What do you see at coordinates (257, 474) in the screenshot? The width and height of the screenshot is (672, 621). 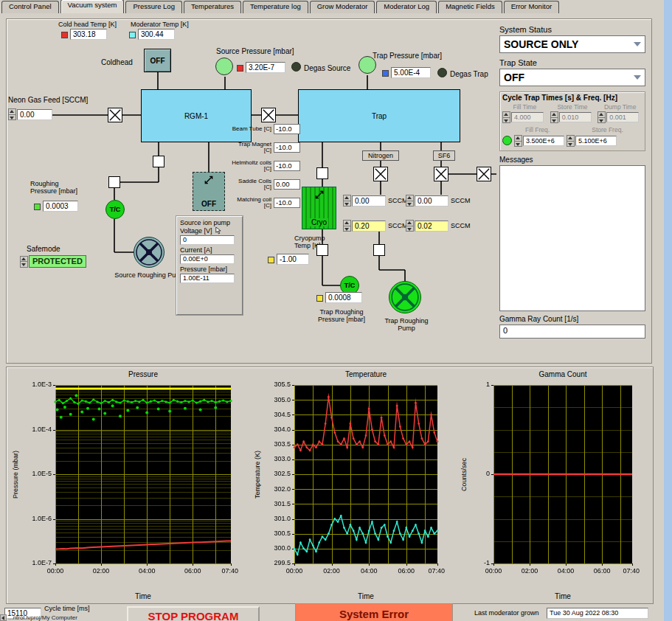 I see `chart-ylabel: Temperature (K)` at bounding box center [257, 474].